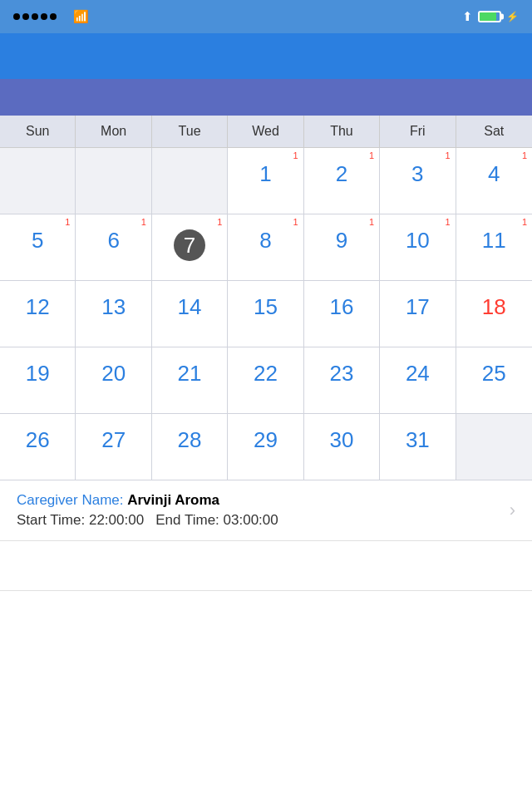 This screenshot has width=532, height=798. What do you see at coordinates (53, 520) in the screenshot?
I see `start-label: Start Time:` at bounding box center [53, 520].